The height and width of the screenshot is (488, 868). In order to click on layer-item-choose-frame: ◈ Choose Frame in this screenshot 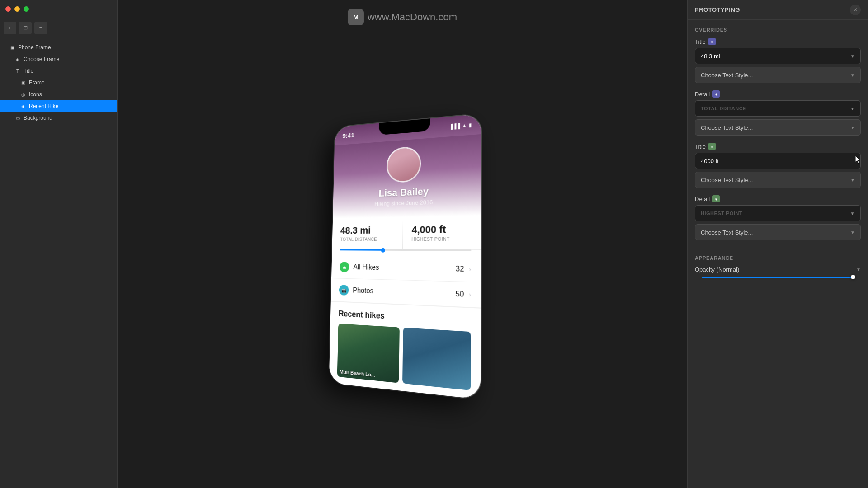, I will do `click(59, 59)`.